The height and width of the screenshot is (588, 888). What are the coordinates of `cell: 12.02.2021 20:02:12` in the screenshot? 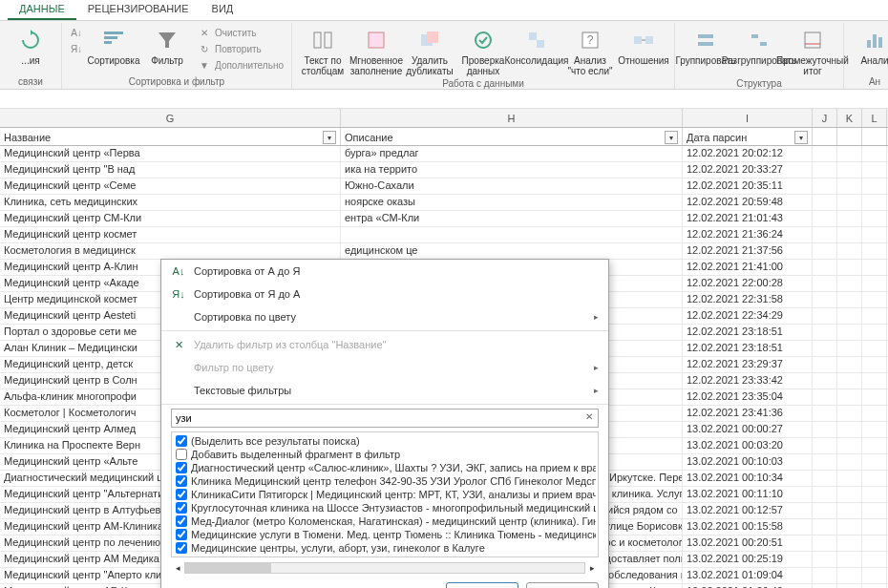 It's located at (748, 154).